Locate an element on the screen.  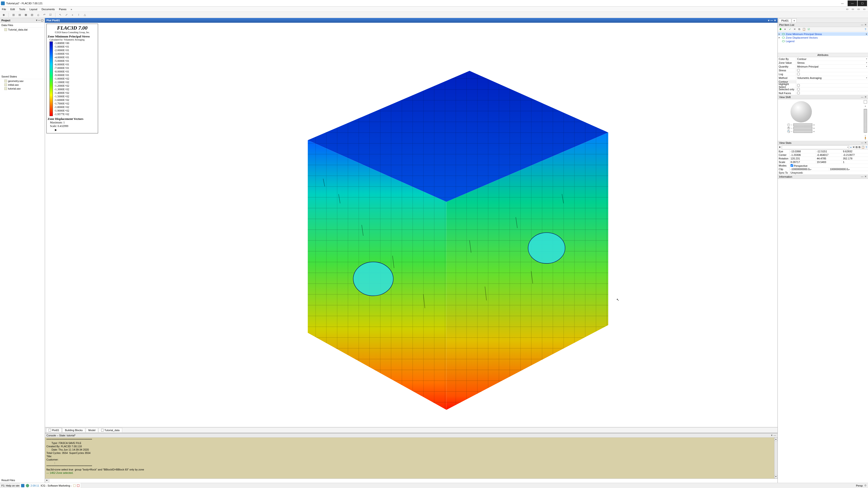
attribute-row: Highlight Select is located at coordinates (823, 86).